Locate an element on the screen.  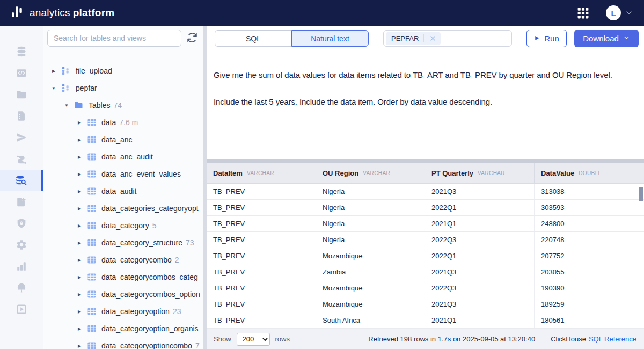
icon-rail is located at coordinates (21, 187).